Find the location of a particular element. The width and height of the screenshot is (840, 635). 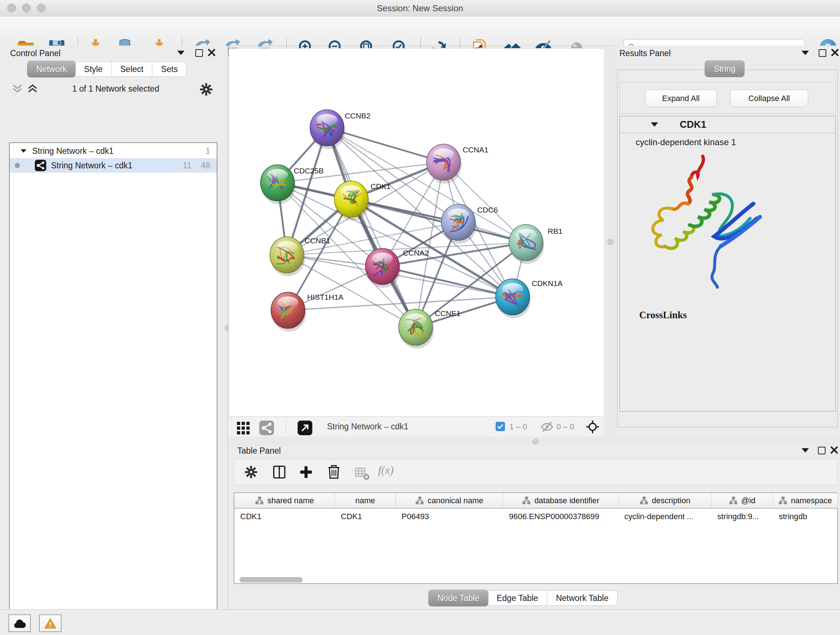

node-count: 11 is located at coordinates (188, 166).